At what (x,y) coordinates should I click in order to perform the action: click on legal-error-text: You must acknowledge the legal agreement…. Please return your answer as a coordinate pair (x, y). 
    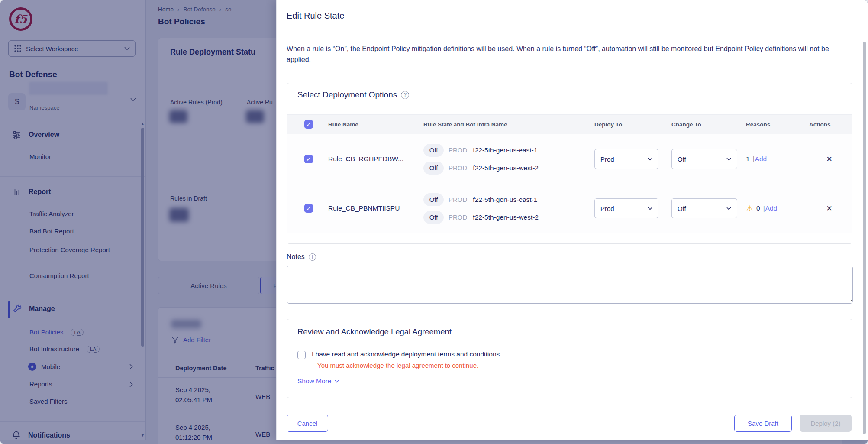
    Looking at the image, I should click on (398, 366).